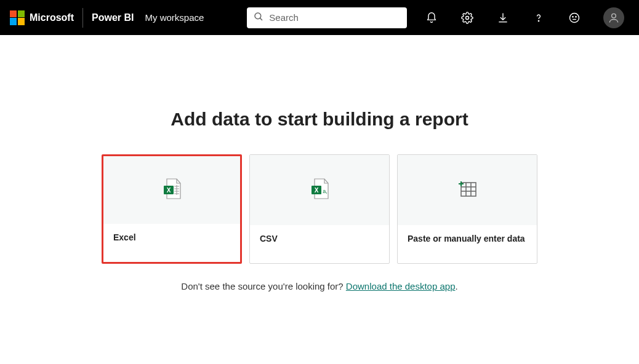 Image resolution: width=639 pixels, height=364 pixels. Describe the element at coordinates (172, 190) in the screenshot. I see `card-excel-icon-area: X` at that location.